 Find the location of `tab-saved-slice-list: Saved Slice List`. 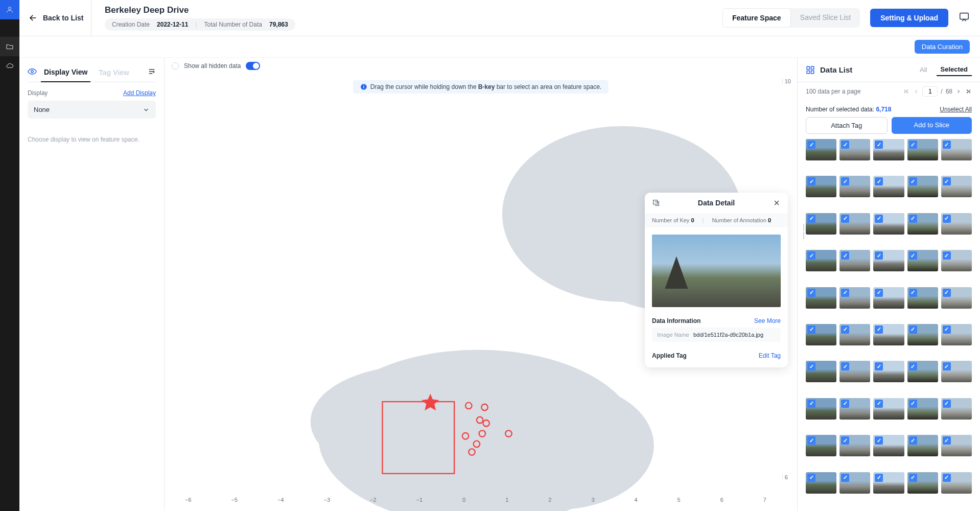

tab-saved-slice-list: Saved Slice List is located at coordinates (826, 18).